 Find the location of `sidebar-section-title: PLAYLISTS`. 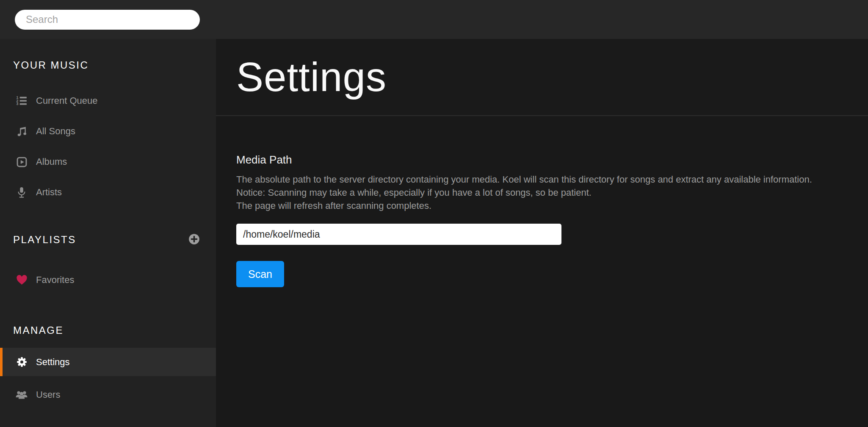

sidebar-section-title: PLAYLISTS is located at coordinates (45, 240).